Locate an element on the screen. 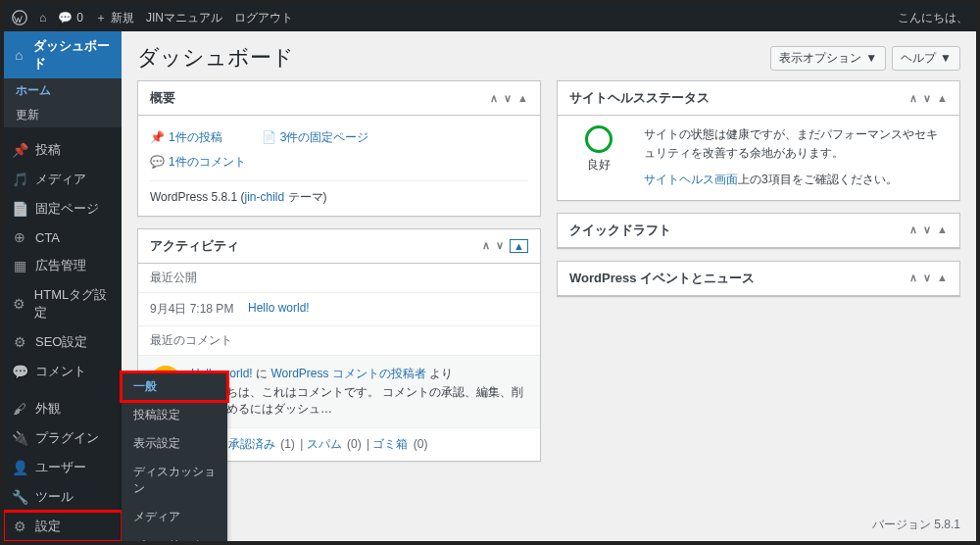  sidebar-home: ホーム is located at coordinates (63, 90).